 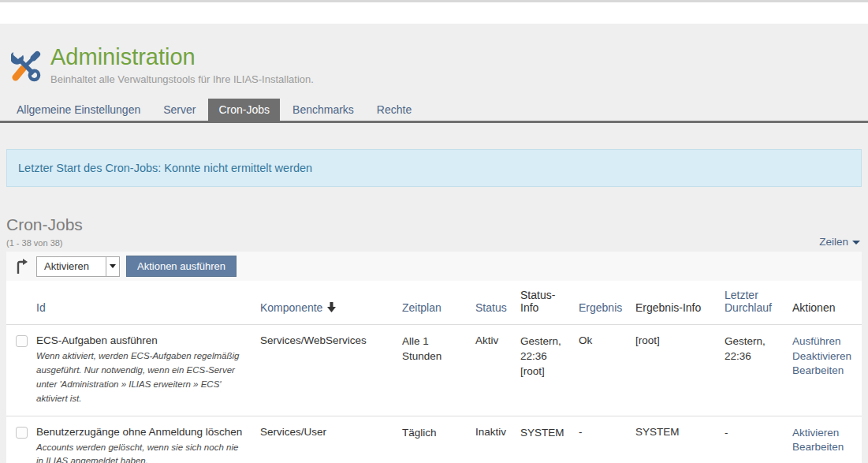 What do you see at coordinates (434, 232) in the screenshot?
I see `cron-jobs-section-head: Cron-Jobs (1 - 38 von 38) Zeilen` at bounding box center [434, 232].